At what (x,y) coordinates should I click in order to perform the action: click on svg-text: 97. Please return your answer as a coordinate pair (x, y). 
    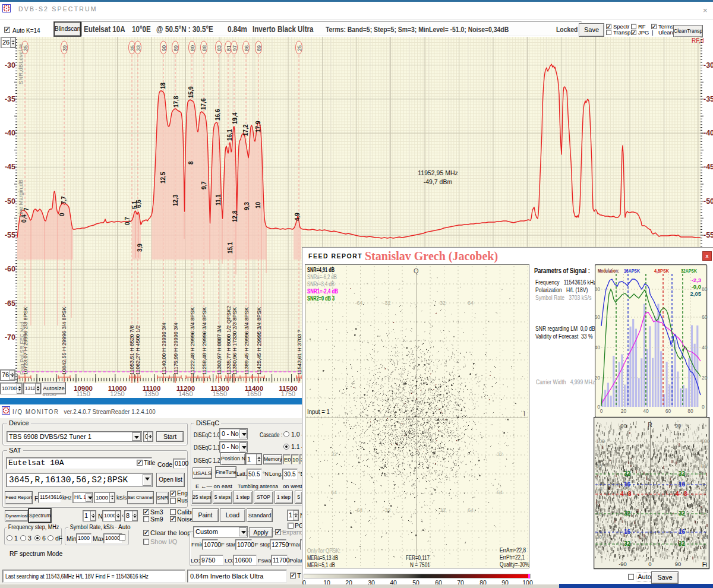
    Looking at the image, I should click on (235, 48).